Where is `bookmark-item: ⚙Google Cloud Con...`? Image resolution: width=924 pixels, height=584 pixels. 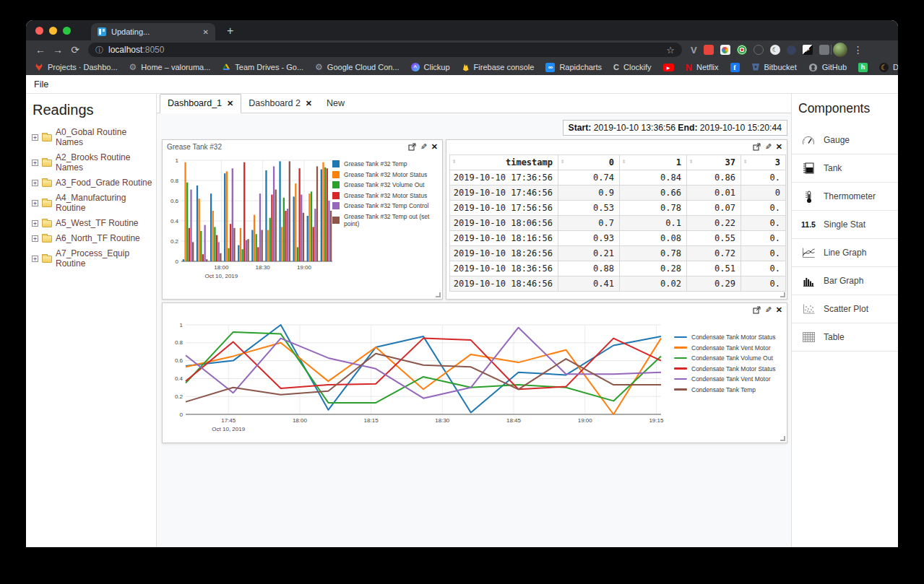
bookmark-item: ⚙Google Cloud Con... is located at coordinates (357, 67).